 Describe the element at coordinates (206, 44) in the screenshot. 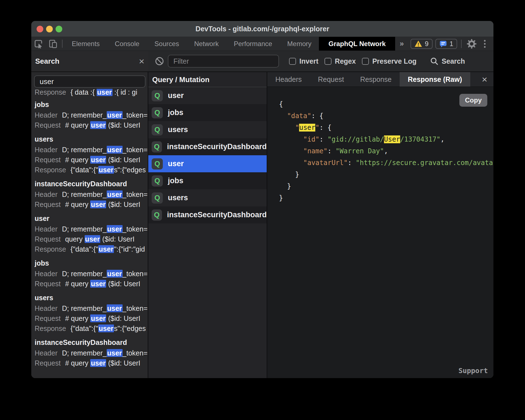

I see `tab-network: Network` at that location.